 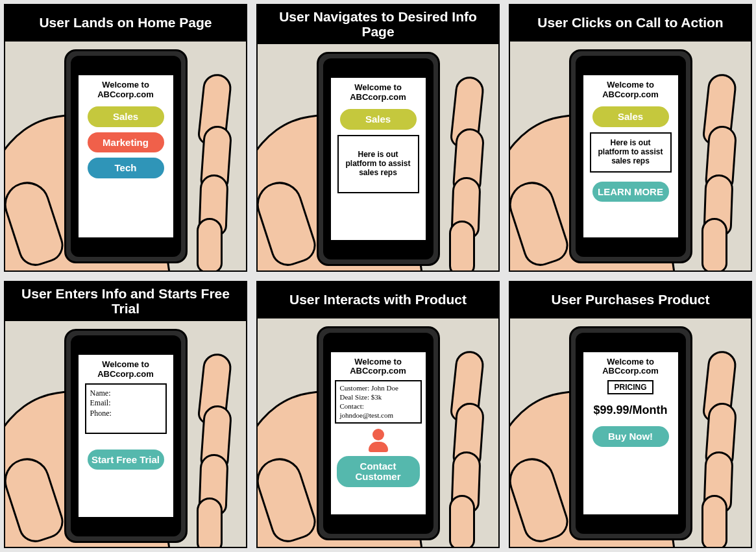 I want to click on panel-2-title: User Navigates to Desired Info Page, so click(x=378, y=23).